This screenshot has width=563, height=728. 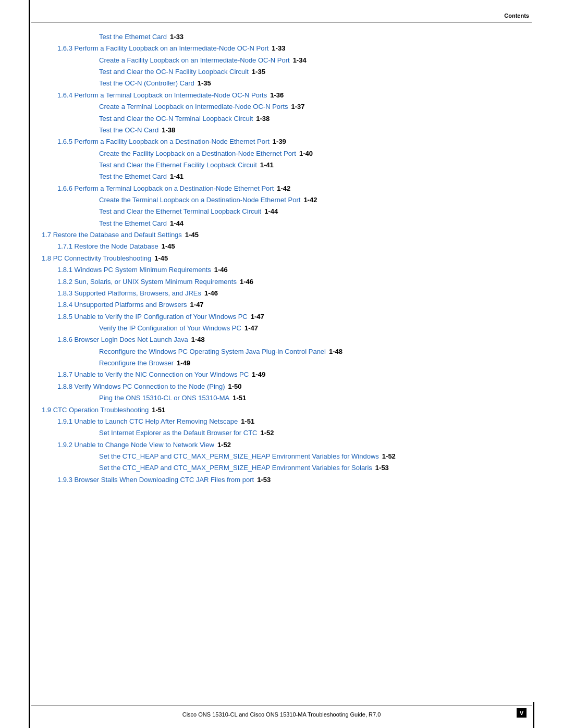 What do you see at coordinates (108, 246) in the screenshot?
I see `toc-link: 1.7.1 Restore the Node Database` at bounding box center [108, 246].